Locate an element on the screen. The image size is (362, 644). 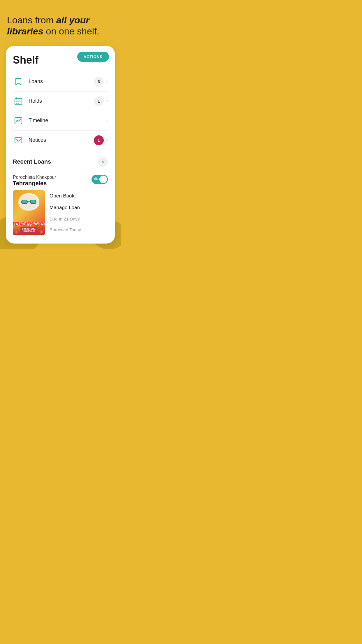
chart-icon is located at coordinates (18, 121).